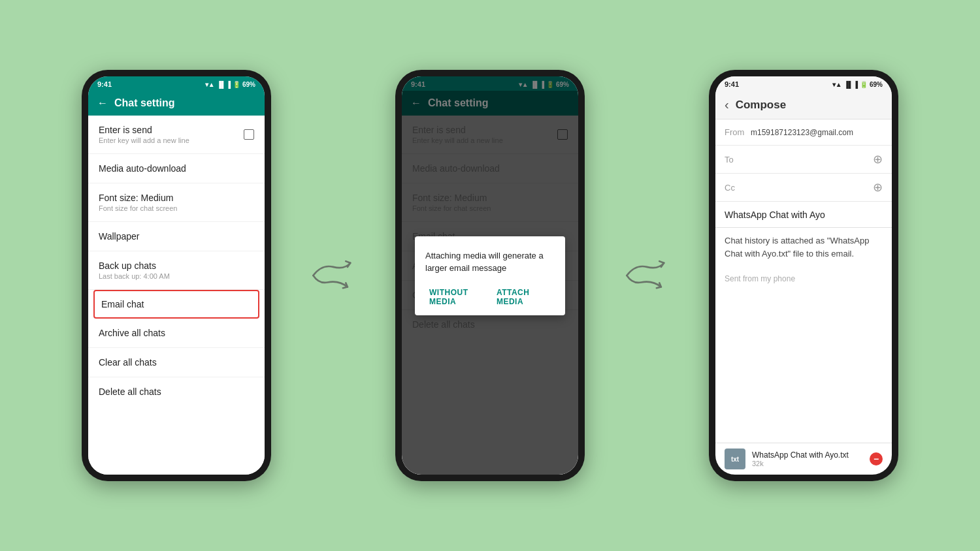 Image resolution: width=980 pixels, height=551 pixels. I want to click on remove-attachment-button: −, so click(876, 459).